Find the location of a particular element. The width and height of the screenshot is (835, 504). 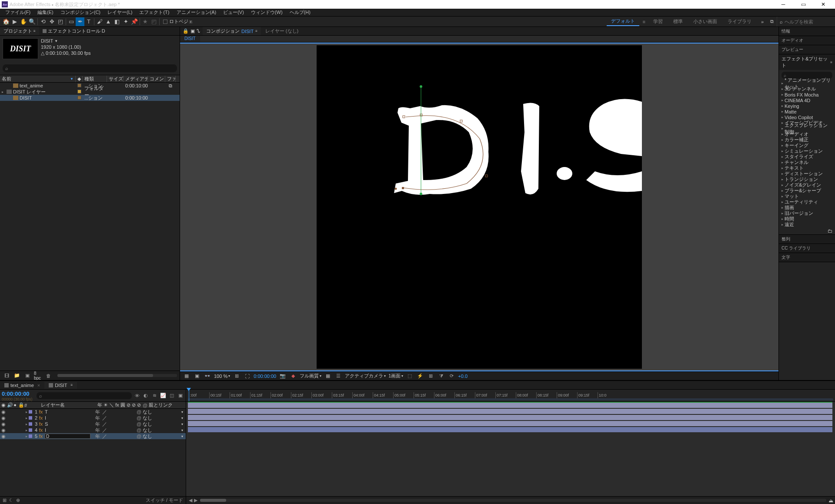

pixel-aspect-icon: ⬚ is located at coordinates (410, 376).